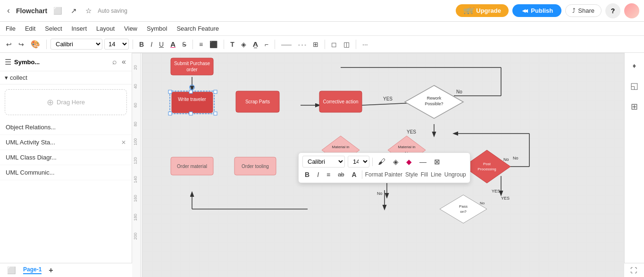  What do you see at coordinates (341, 175) in the screenshot?
I see `ft-ab-button: ab` at bounding box center [341, 175].